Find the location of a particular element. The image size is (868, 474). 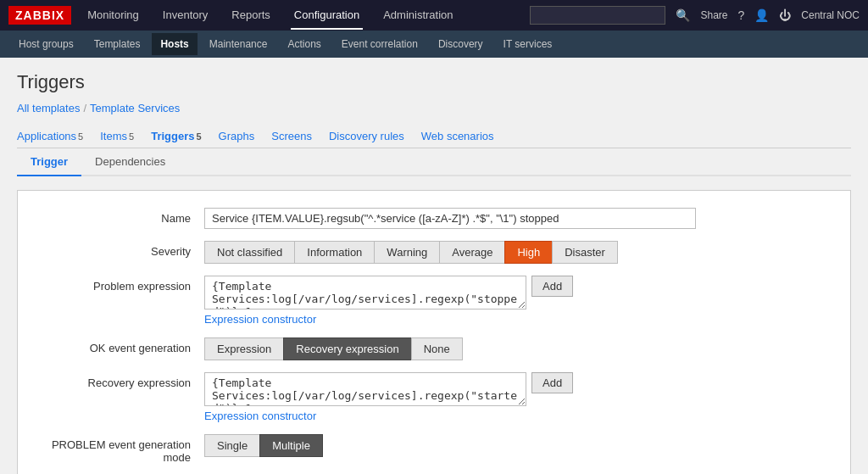

top-nav-items: Monitoring Inventory Reports Configurati… is located at coordinates (307, 15).